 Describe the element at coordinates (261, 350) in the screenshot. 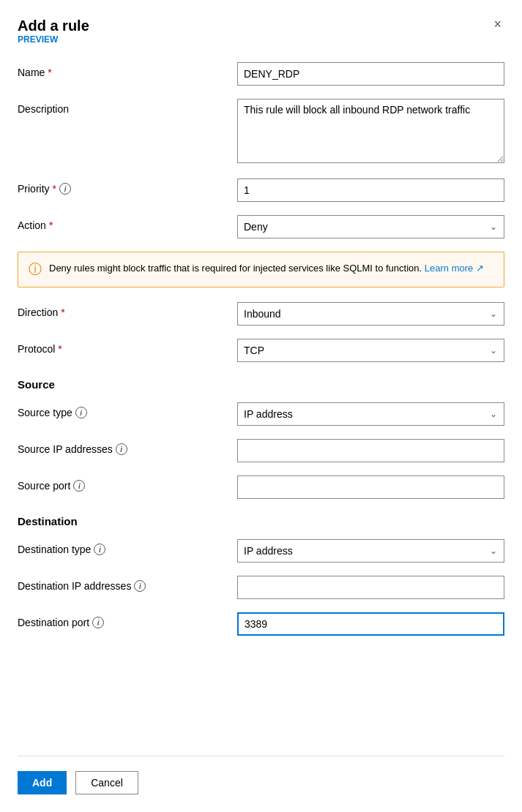

I see `protocol-row: Protocol * Any TCP UDP ICMP ⌄` at that location.